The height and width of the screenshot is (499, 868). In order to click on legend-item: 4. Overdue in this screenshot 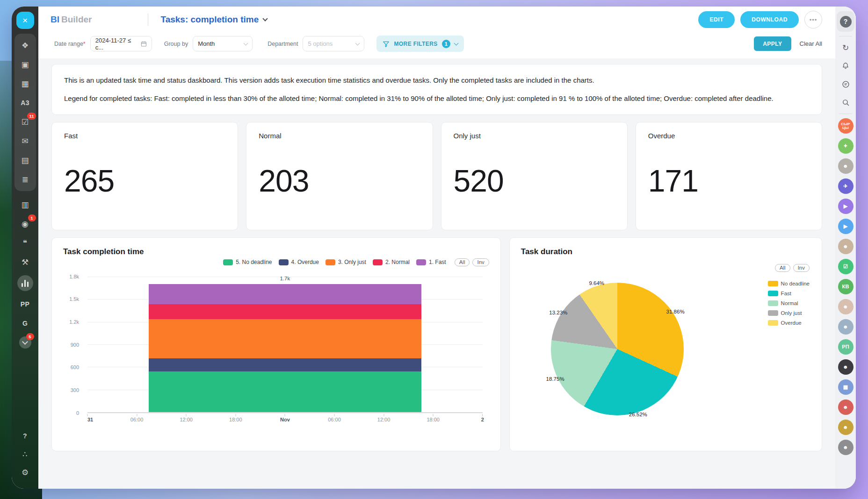, I will do `click(299, 262)`.